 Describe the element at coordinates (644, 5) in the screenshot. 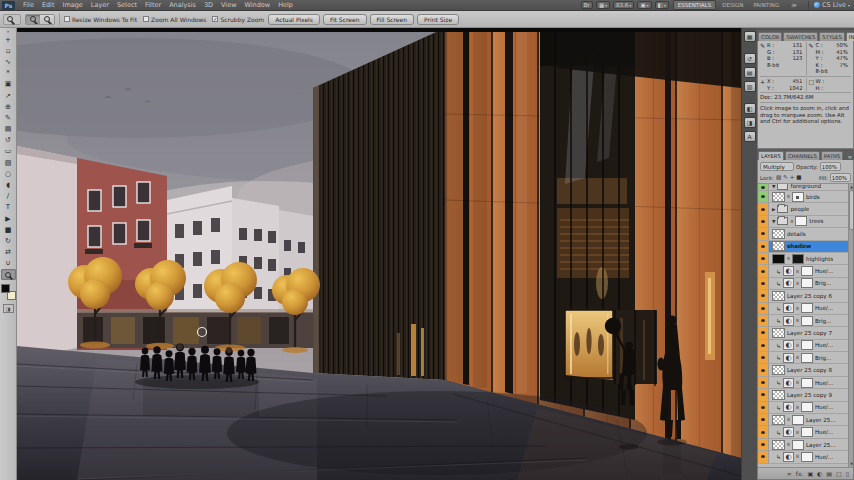

I see `arrange-documents-icon: ▣▾` at that location.